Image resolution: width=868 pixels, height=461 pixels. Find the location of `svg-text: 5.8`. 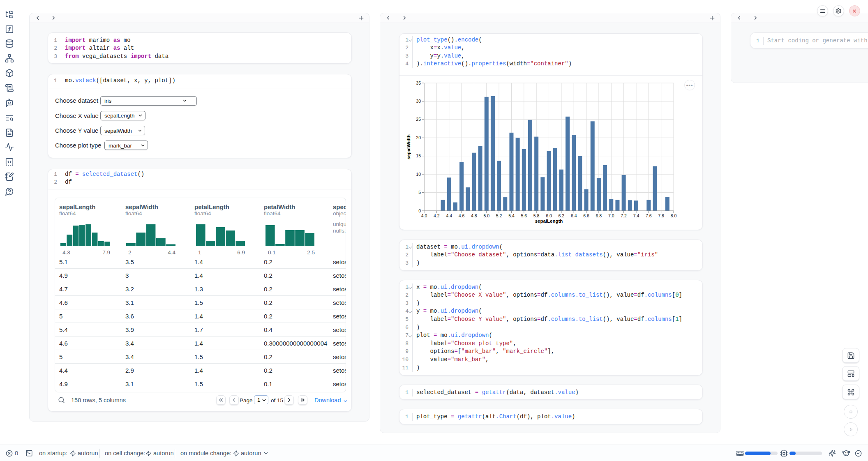

svg-text: 5.8 is located at coordinates (537, 216).